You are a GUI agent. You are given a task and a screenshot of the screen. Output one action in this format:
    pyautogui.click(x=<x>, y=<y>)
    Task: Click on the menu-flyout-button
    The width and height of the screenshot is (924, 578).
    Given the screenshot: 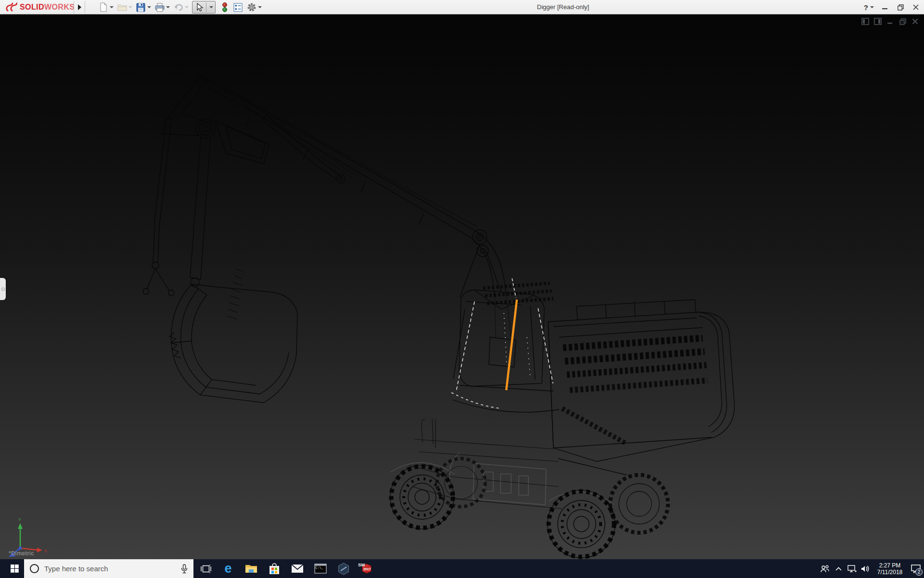 What is the action you would take?
    pyautogui.click(x=79, y=7)
    